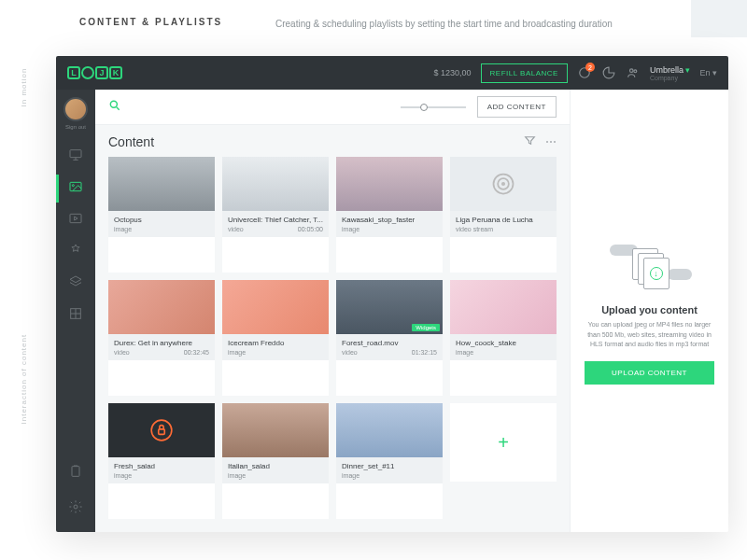  I want to click on notification-badge: 2, so click(590, 67).